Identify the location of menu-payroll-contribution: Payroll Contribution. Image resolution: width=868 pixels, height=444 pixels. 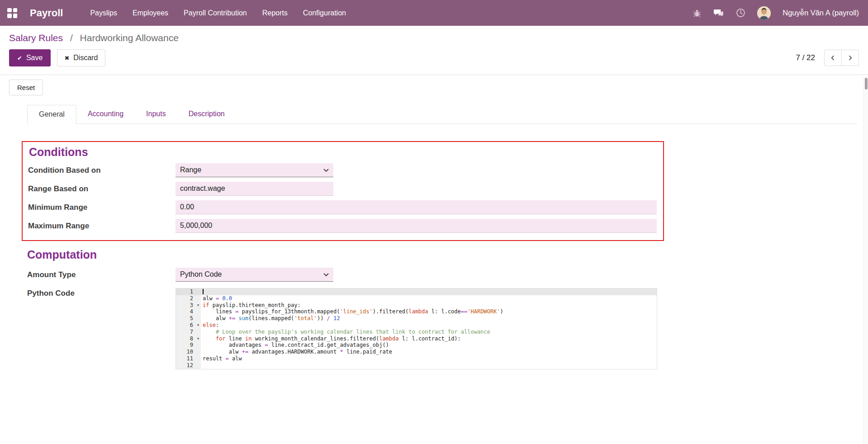
(215, 13).